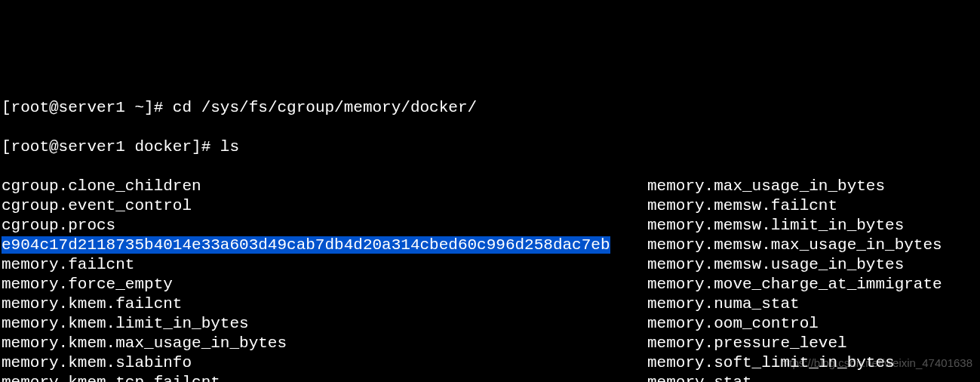 The height and width of the screenshot is (382, 980). I want to click on ls-item: memory.memsw.failcnt, so click(795, 206).